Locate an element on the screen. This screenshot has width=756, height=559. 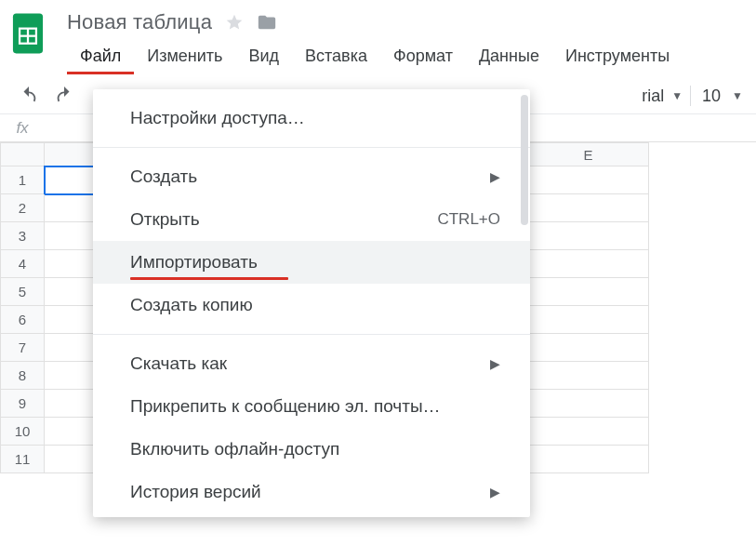
menu-данные: Данные is located at coordinates (510, 58).